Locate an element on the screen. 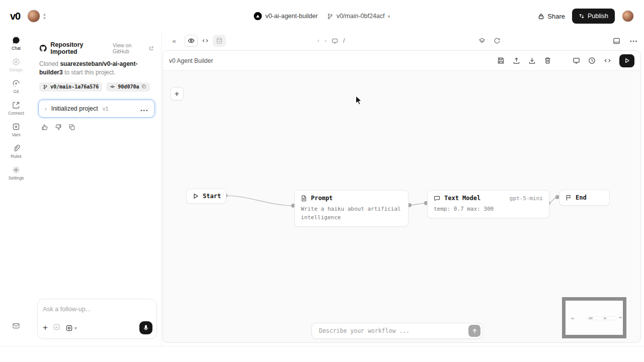 The image size is (644, 362). feedback-row is located at coordinates (97, 127).